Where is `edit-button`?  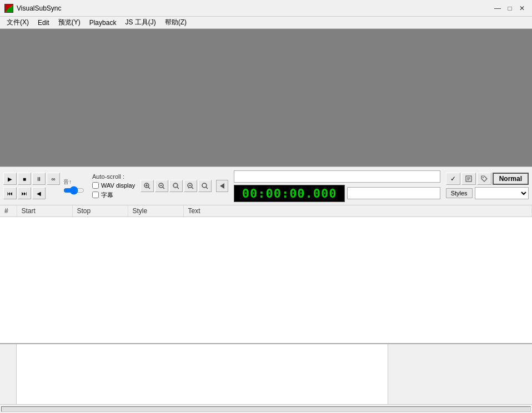 edit-button is located at coordinates (469, 179).